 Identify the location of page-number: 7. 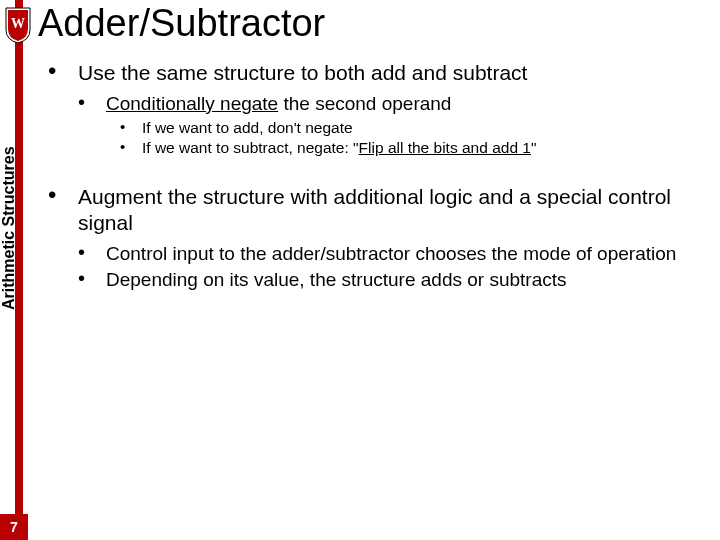
(14, 527).